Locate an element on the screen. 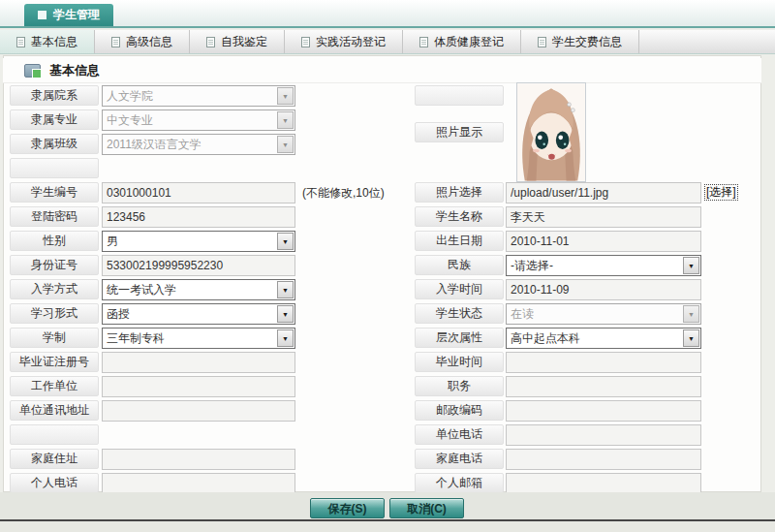 The image size is (775, 532). work-address-input is located at coordinates (199, 411).